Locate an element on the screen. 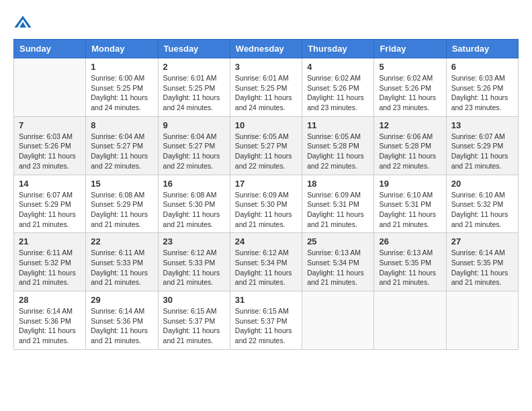 The height and width of the screenshot is (411, 532). day-info: Sunrise: 6:09 AMSunset: 5:31 PMDaylight:… is located at coordinates (338, 210).